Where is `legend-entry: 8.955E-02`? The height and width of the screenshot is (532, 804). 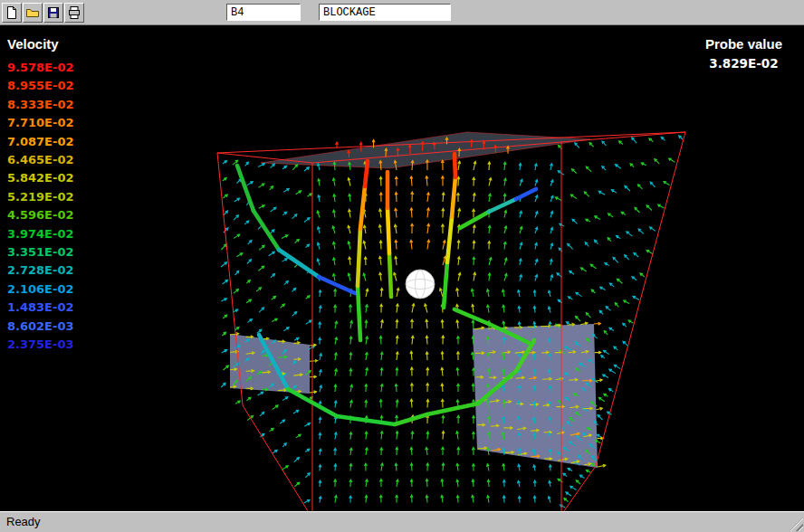
legend-entry: 8.955E-02 is located at coordinates (41, 86).